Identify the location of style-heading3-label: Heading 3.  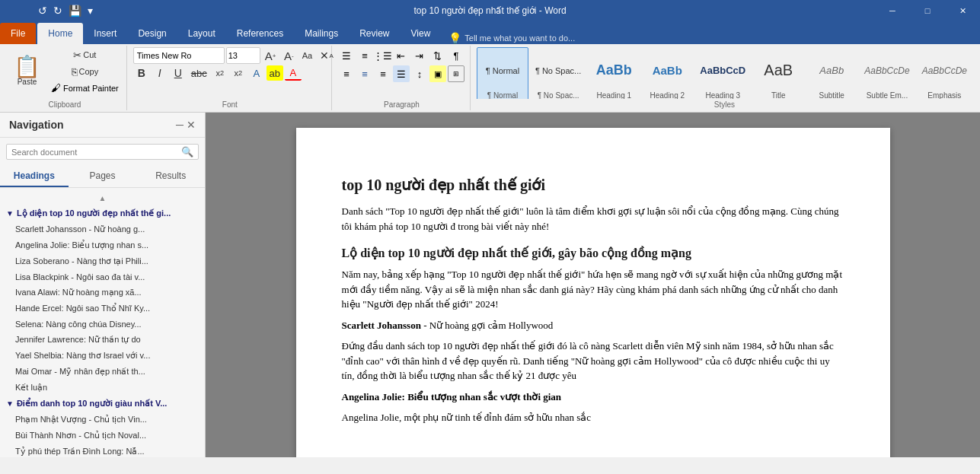
(723, 95).